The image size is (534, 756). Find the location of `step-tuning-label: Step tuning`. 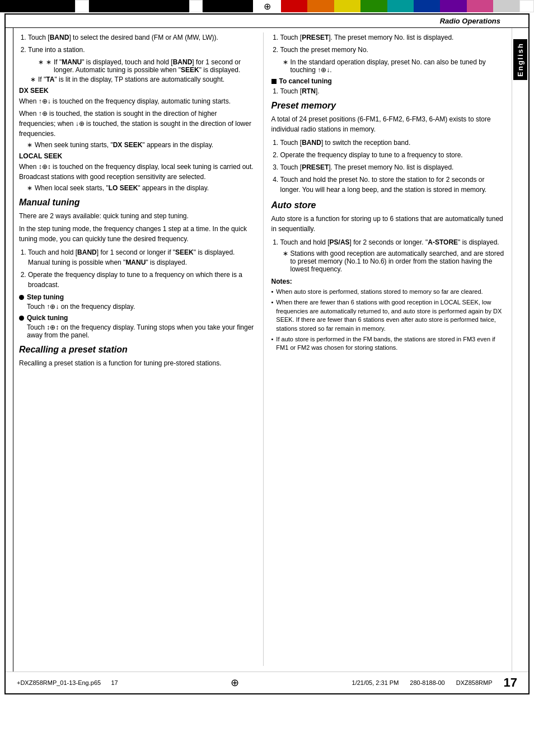

step-tuning-label: Step tuning is located at coordinates (137, 297).